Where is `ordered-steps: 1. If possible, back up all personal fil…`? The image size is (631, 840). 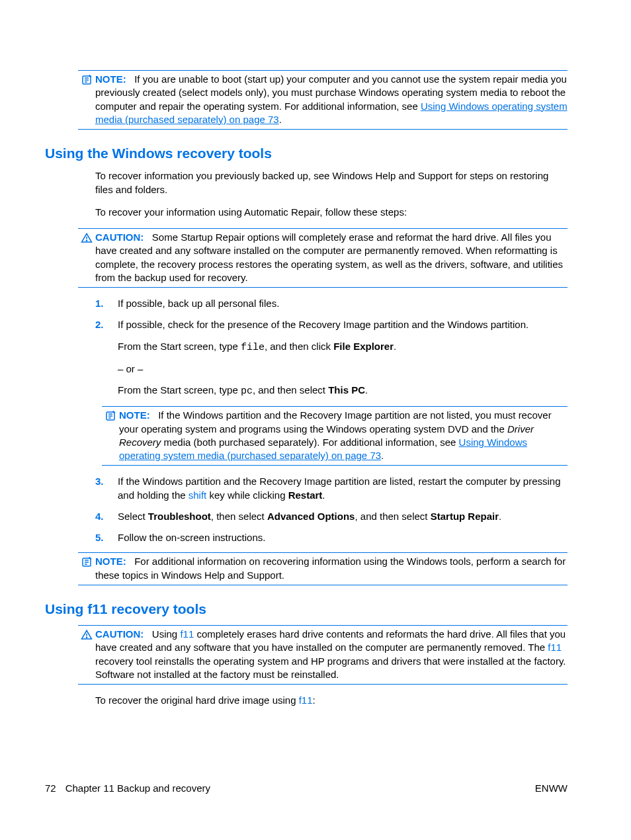
ordered-steps: 1. If possible, back up all personal fil… is located at coordinates (331, 348).